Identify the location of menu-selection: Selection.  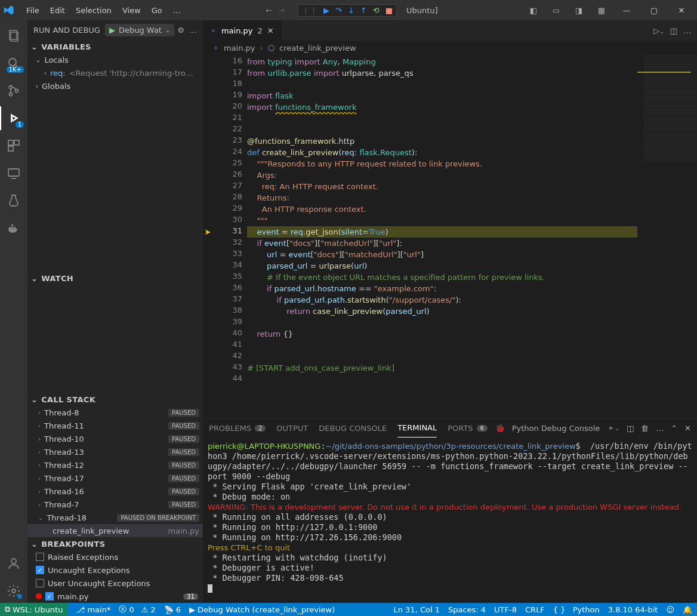
(94, 11).